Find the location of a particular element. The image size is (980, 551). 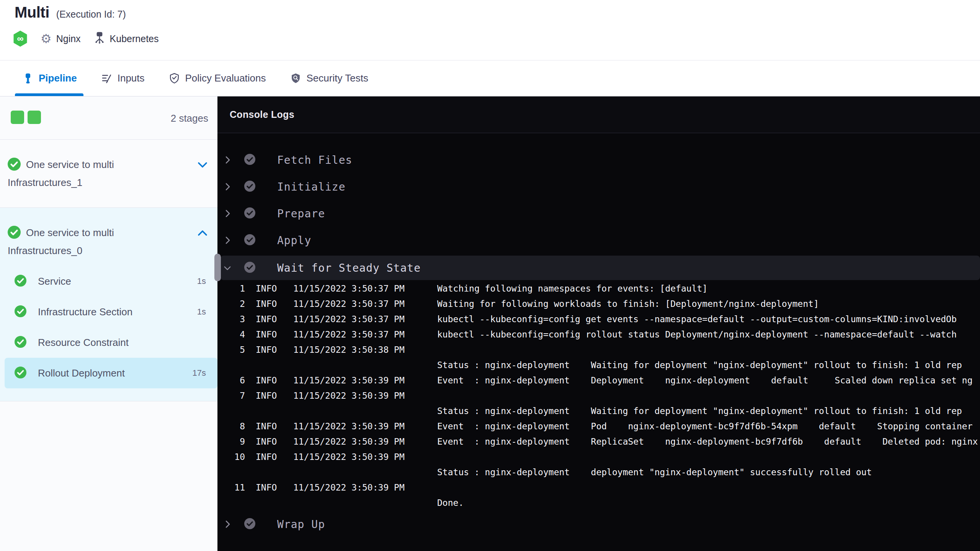

log-line: 2INFO11/15/2022 3:50:37 PMWaiting for fo… is located at coordinates (599, 304).